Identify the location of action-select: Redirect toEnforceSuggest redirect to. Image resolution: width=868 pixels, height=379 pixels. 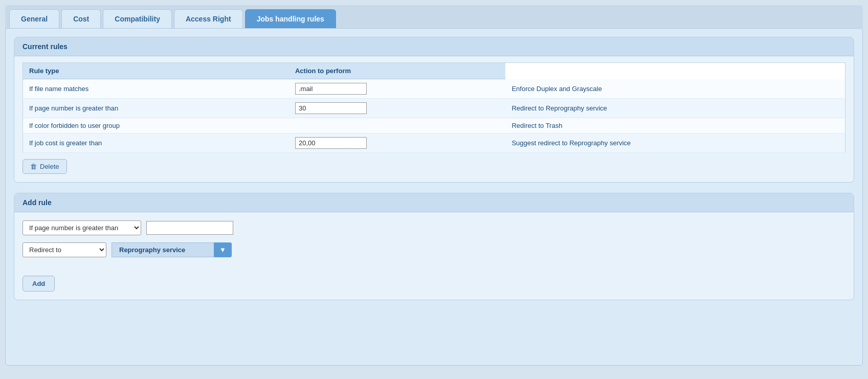
(64, 250).